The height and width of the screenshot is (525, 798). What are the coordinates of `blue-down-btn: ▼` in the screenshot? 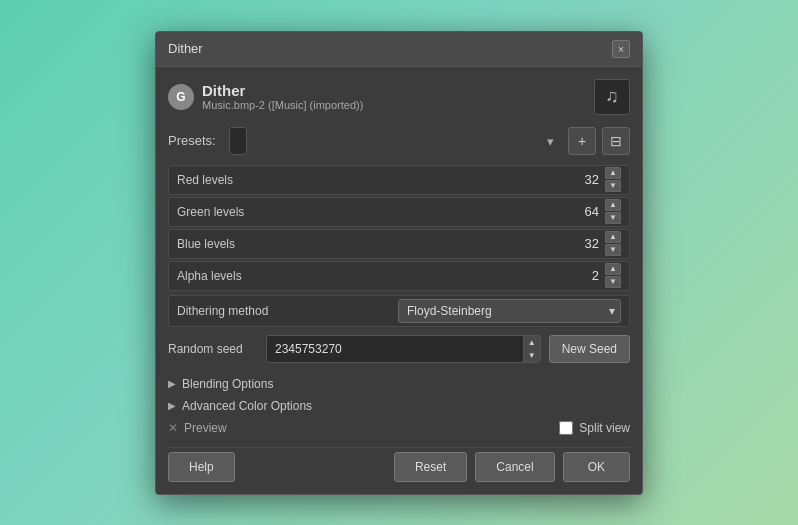 It's located at (613, 250).